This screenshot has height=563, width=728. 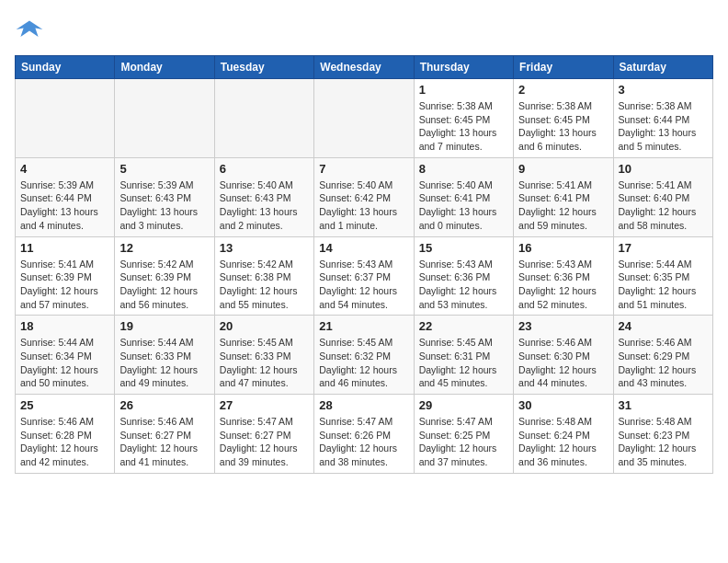 I want to click on calendar-cell: 29Sunrise: 5:47 AMSunset: 6:25 PMDayligh…, so click(x=463, y=434).